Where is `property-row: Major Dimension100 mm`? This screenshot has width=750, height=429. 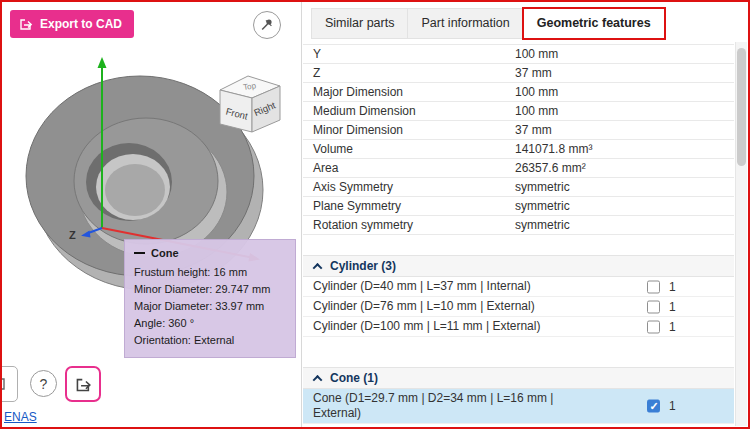 property-row: Major Dimension100 mm is located at coordinates (518, 92).